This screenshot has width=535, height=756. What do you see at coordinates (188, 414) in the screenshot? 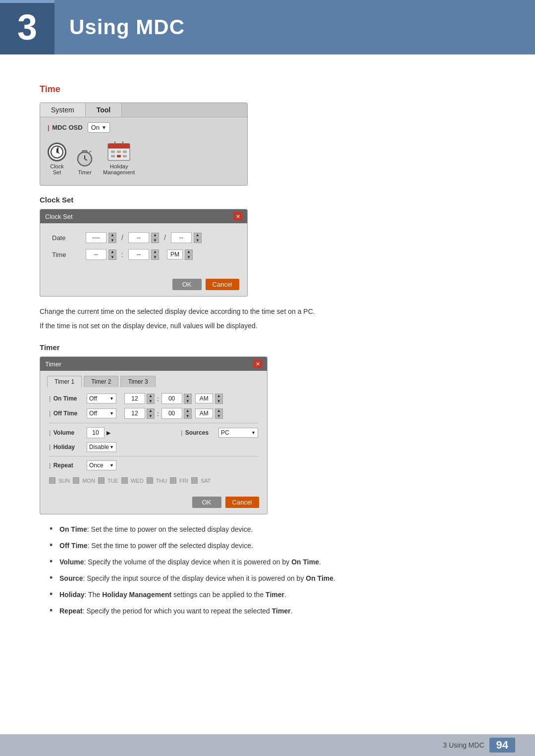
I see `off-time-min-arrows: ▲ ▼` at bounding box center [188, 414].